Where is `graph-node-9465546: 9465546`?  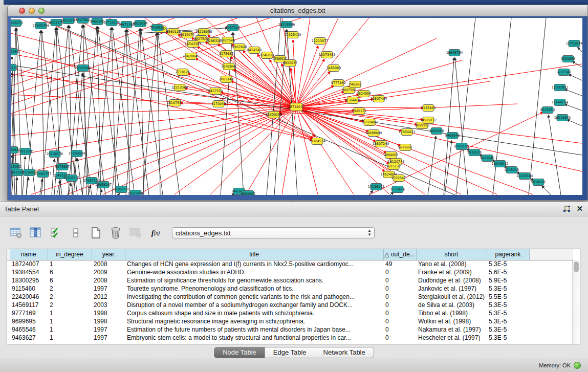
graph-node-9465546: 9465546 is located at coordinates (452, 136).